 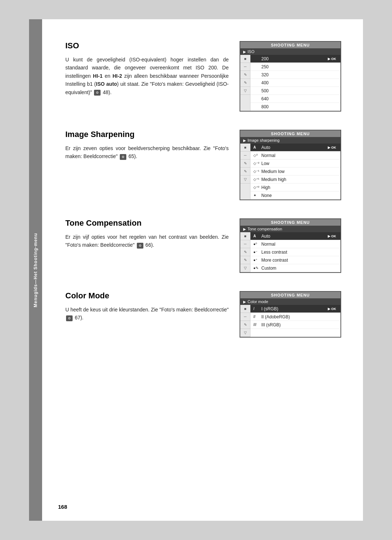 What do you see at coordinates (257, 244) in the screenshot?
I see `item-icon: ●⁰` at bounding box center [257, 244].